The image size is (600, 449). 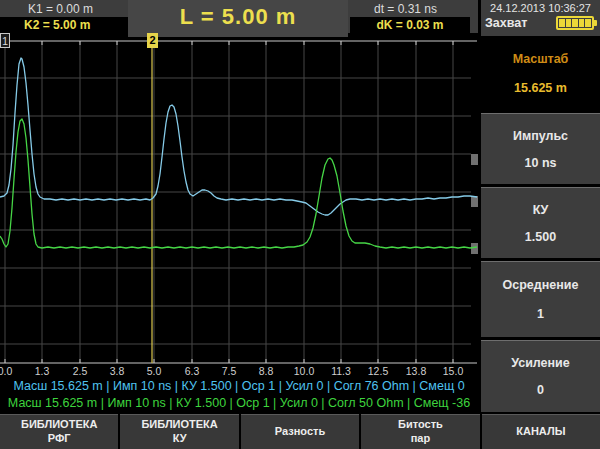 I want to click on k2-readout: K2 = 5.00 m, so click(x=64, y=25).